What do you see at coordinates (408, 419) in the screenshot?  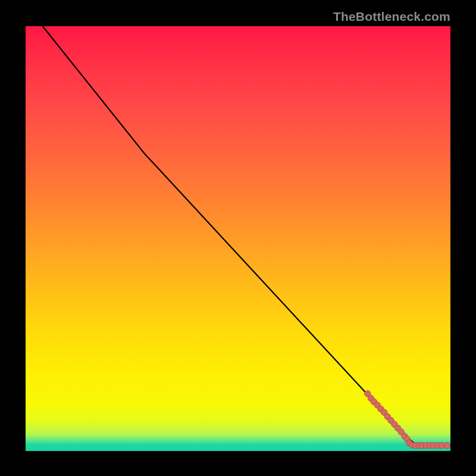 I see `scatter-group` at bounding box center [408, 419].